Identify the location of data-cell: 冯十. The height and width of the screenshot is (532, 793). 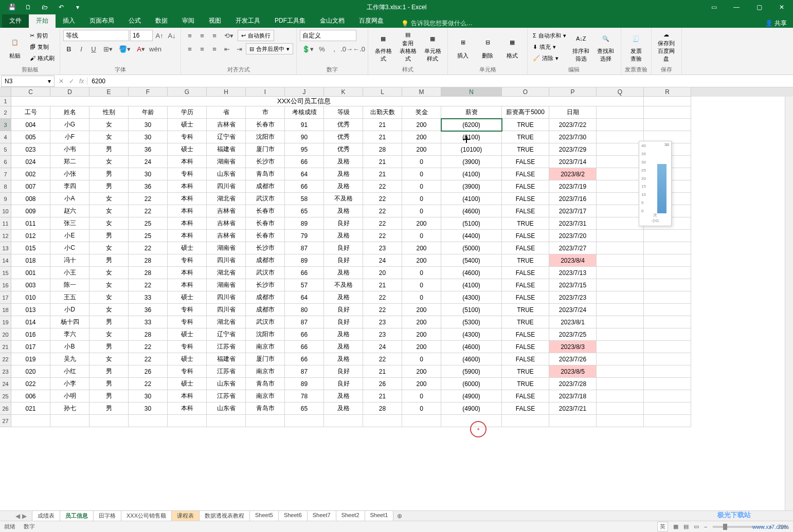
(70, 261).